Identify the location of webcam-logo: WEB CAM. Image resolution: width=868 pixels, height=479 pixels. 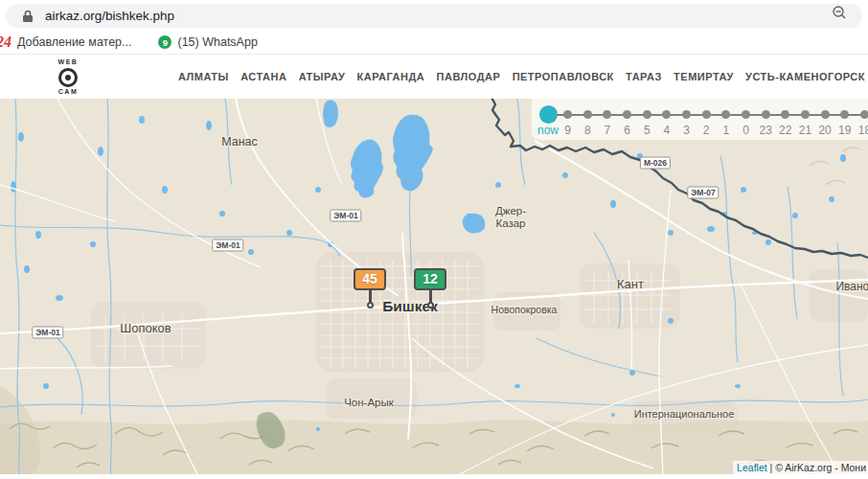
(68, 77).